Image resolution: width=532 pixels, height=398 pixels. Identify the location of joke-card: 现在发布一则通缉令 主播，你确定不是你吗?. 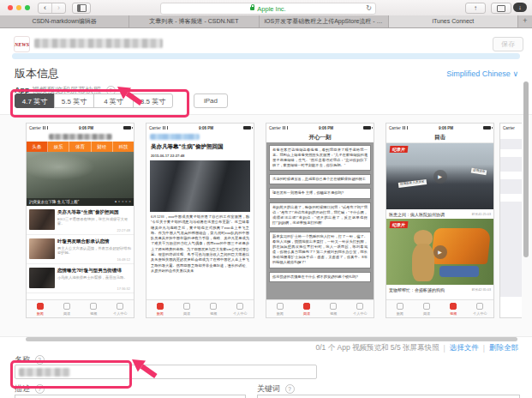
(320, 193).